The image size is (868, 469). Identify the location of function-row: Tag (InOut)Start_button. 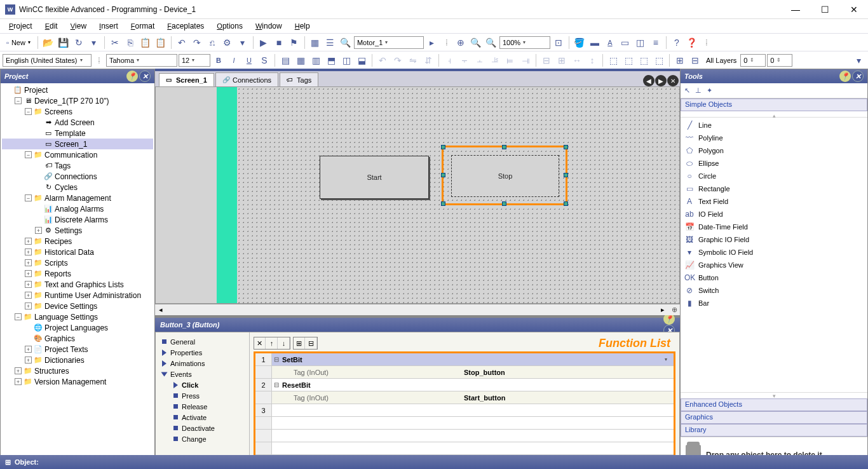
(465, 398).